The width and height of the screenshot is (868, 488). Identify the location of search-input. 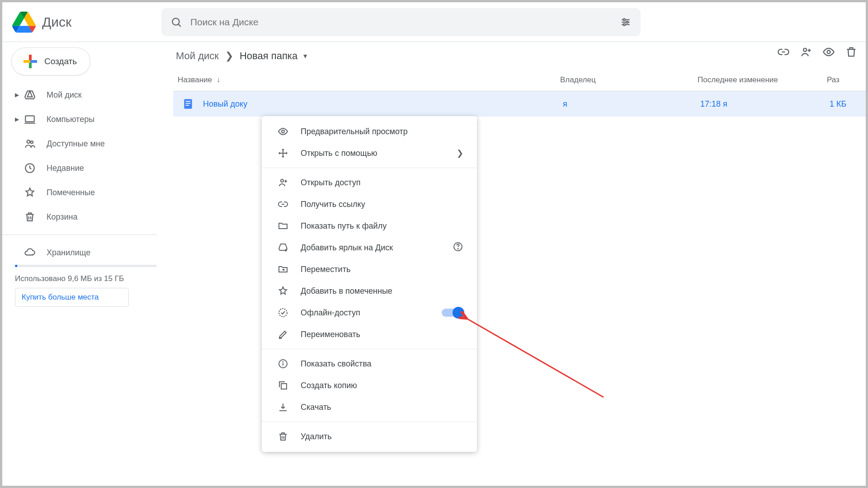
(405, 22).